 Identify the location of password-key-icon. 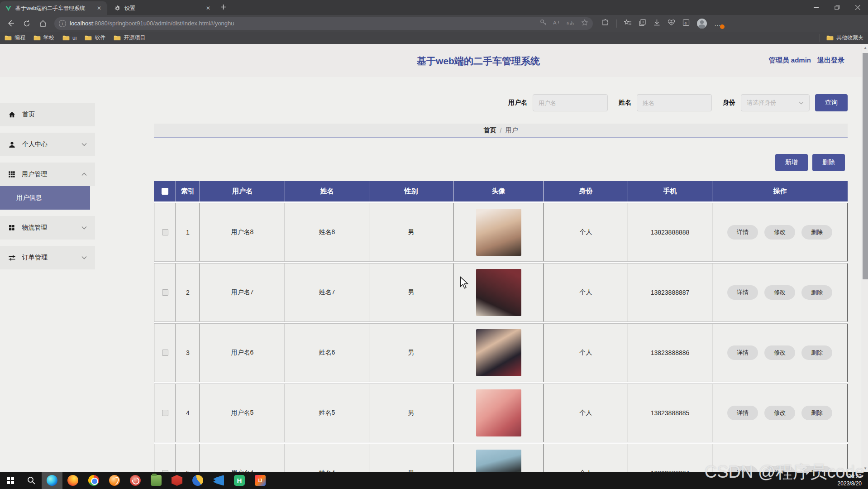
(543, 24).